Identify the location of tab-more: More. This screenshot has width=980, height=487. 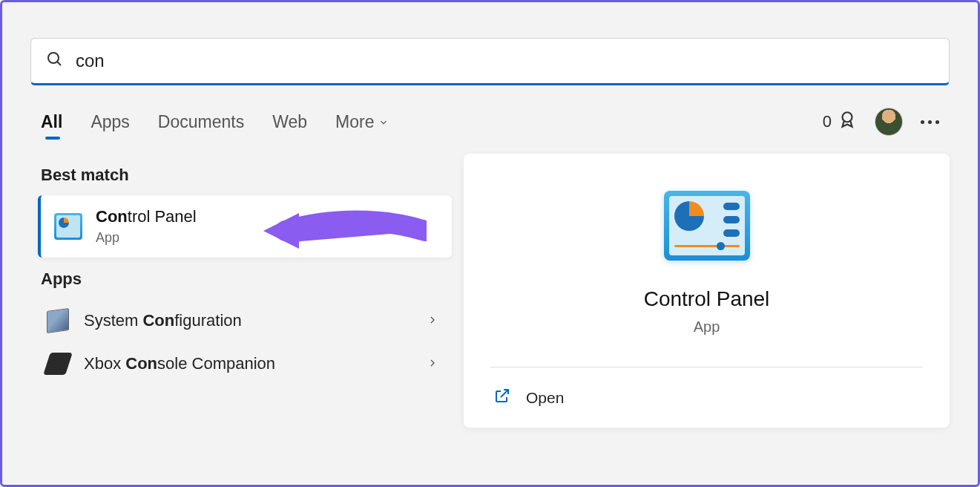
(362, 122).